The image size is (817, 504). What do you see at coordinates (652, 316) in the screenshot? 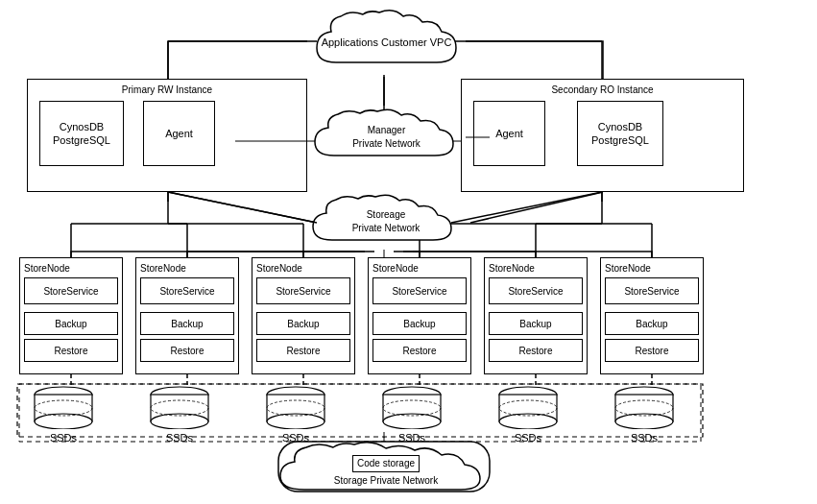
I see `store-node-6: StoreNode StoreService Backup Restore` at bounding box center [652, 316].